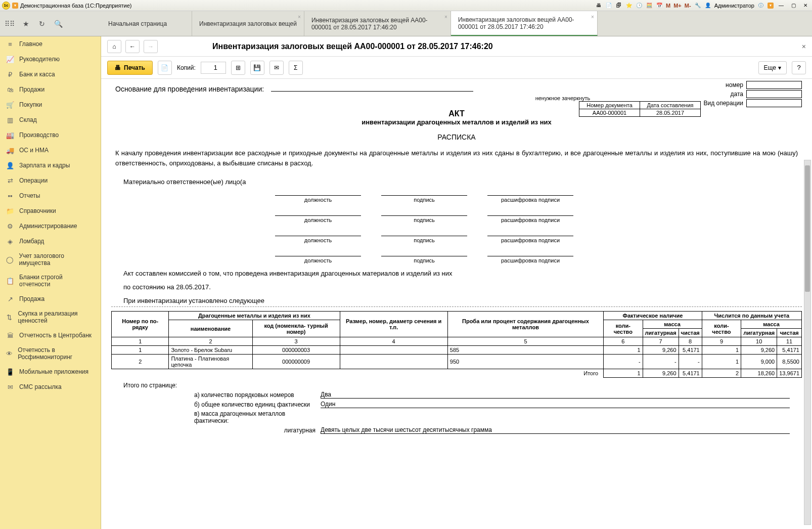 This screenshot has width=812, height=529. What do you see at coordinates (10, 74) in the screenshot?
I see `ruble-icon: ₽` at bounding box center [10, 74].